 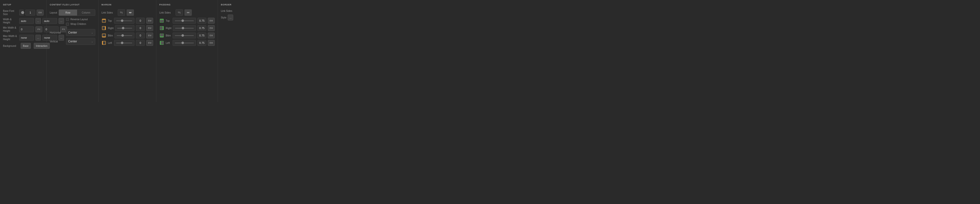 What do you see at coordinates (110, 43) in the screenshot?
I see `margin-left-label: Left` at bounding box center [110, 43].